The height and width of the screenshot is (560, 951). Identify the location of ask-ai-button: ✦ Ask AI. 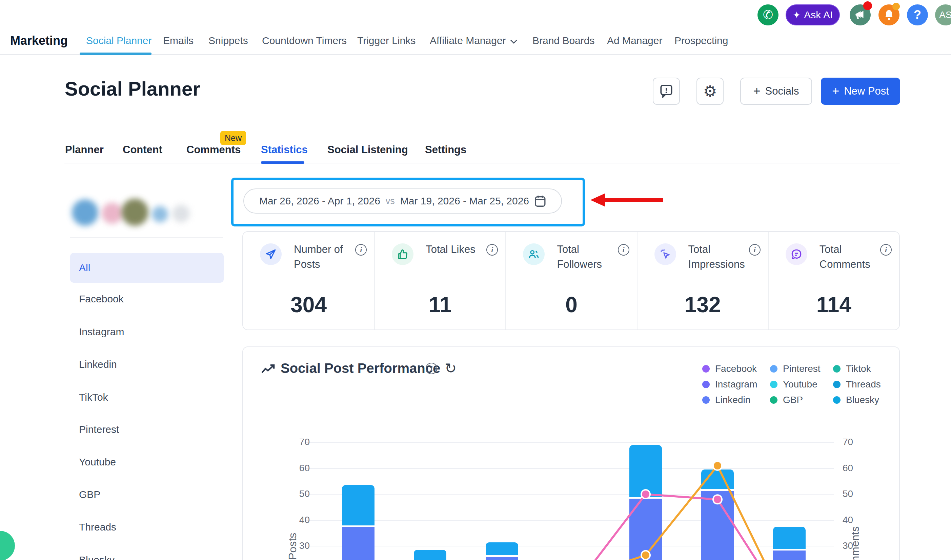
(813, 15).